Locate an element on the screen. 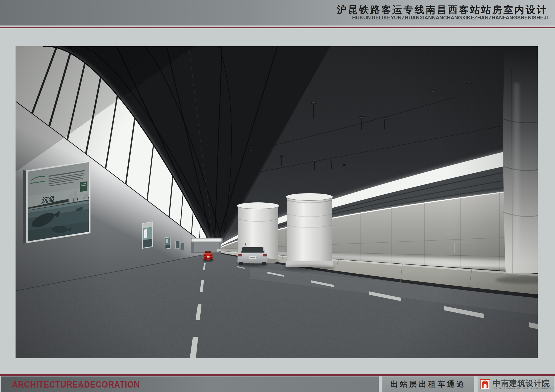 The image size is (555, 392). footer: ARCHITECTURE&DECORATION 出站层出租车通道 中南建筑设计院… is located at coordinates (278, 384).